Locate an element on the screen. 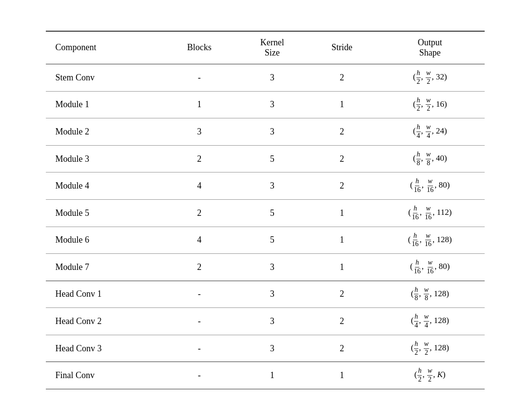 The height and width of the screenshot is (420, 530). cell-output: (h4, w4, 24) is located at coordinates (430, 132).